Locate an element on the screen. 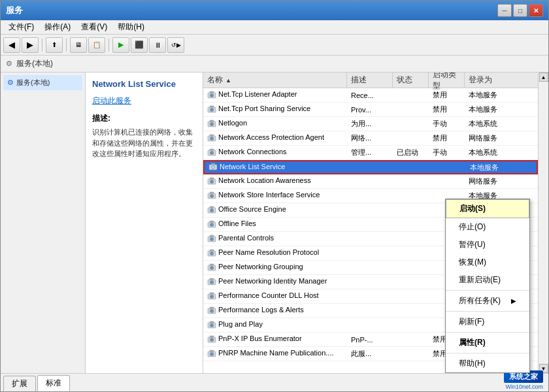  title-bar: 服务 ─ □ ✕ is located at coordinates (274, 10).